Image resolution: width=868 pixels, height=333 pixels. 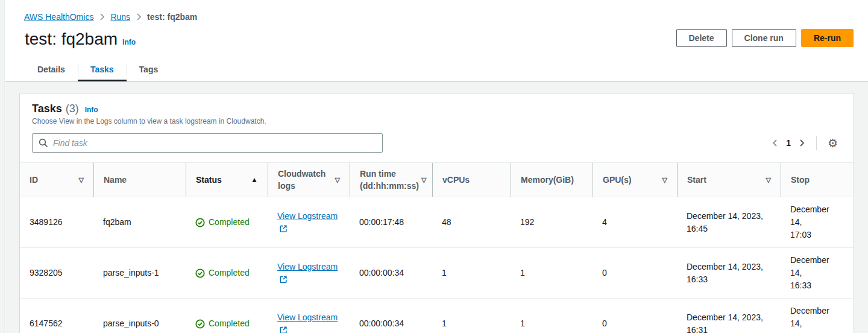 What do you see at coordinates (805, 144) in the screenshot?
I see `toolbar-right: 1 ⚙` at bounding box center [805, 144].